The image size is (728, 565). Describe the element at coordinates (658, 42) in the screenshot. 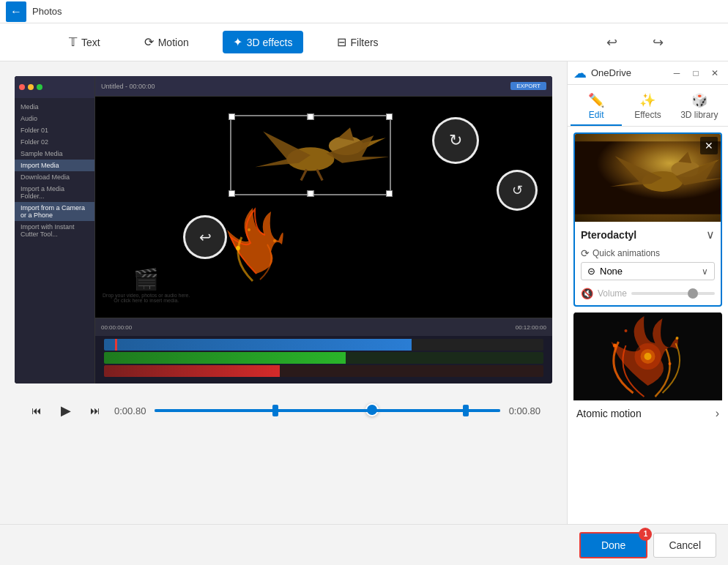

I see `redo-button: ↪` at that location.